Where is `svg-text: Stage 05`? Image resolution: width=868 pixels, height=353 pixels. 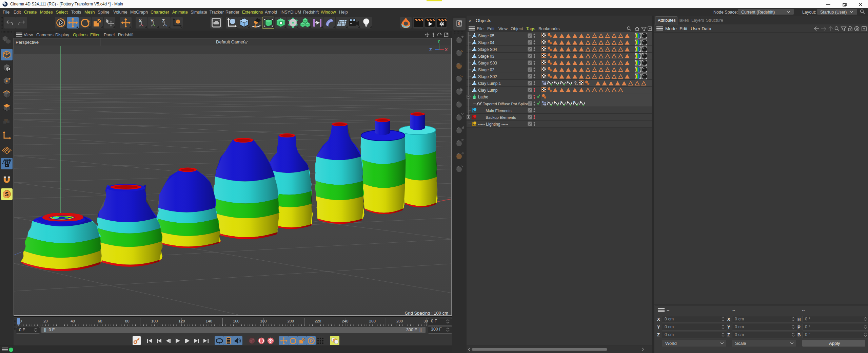 svg-text: Stage 05 is located at coordinates (486, 36).